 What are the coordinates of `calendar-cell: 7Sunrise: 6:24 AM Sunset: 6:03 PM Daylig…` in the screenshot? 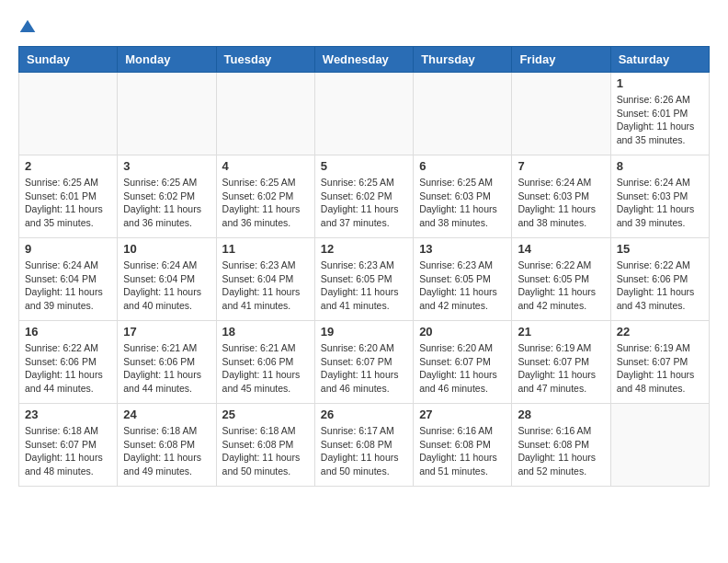 It's located at (561, 197).